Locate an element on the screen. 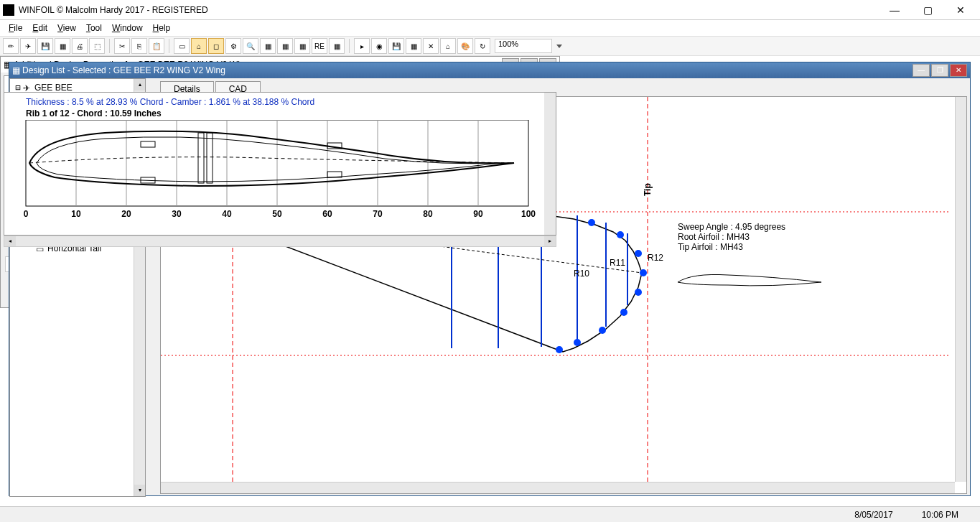 Image resolution: width=980 pixels, height=522 pixels. tool-j: ▦ is located at coordinates (337, 46).